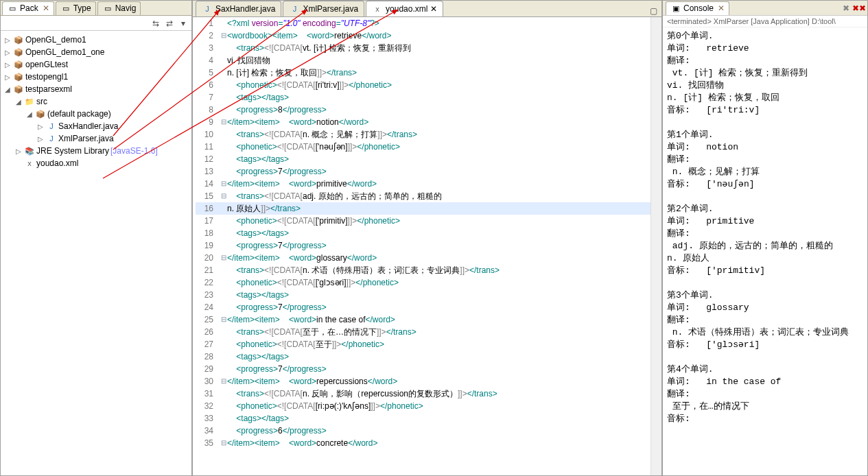 This screenshot has height=476, width=868. What do you see at coordinates (423, 270) in the screenshot?
I see `code-line: 21 <trans><![CDATA[n. 术语（特殊用语）表；词汇表；专业词典…` at bounding box center [423, 270].